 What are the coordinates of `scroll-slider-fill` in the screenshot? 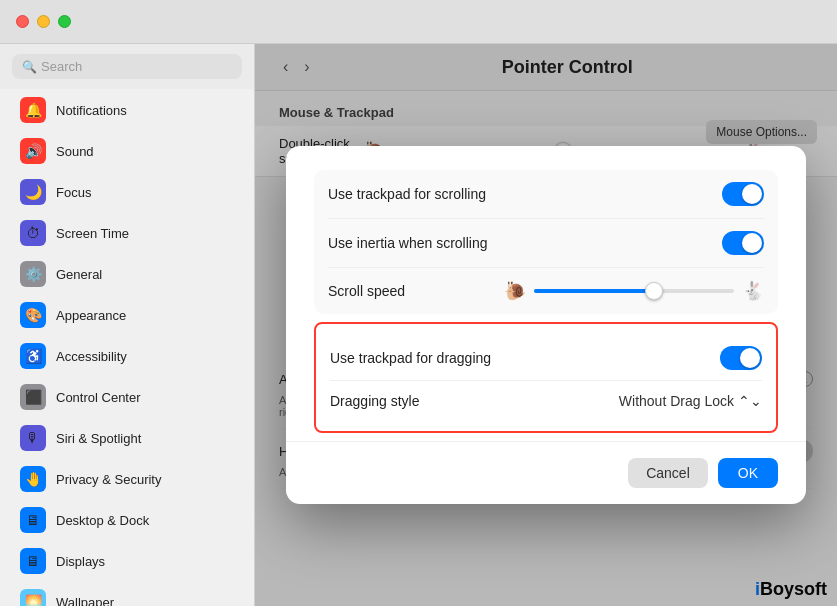 It's located at (594, 291).